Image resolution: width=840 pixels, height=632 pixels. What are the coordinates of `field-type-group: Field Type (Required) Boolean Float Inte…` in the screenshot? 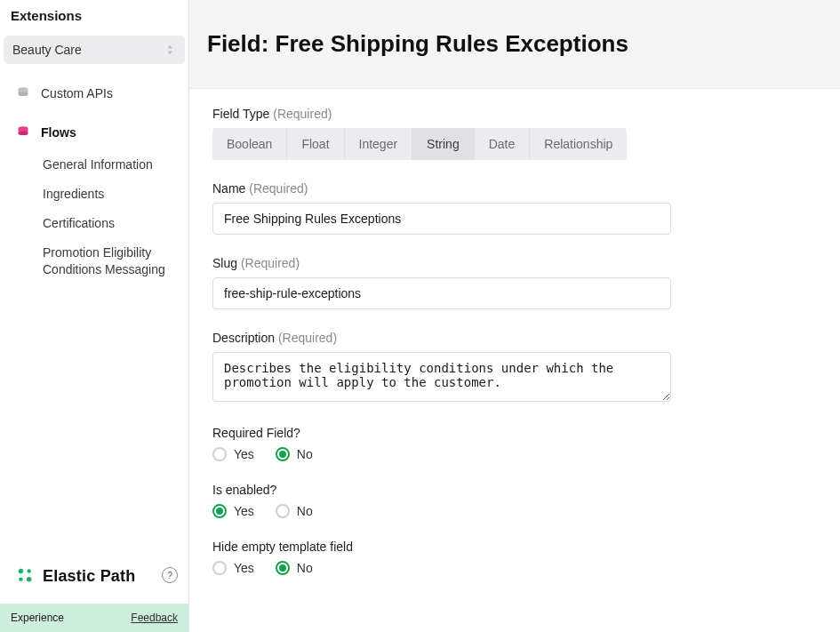 It's located at (516, 133).